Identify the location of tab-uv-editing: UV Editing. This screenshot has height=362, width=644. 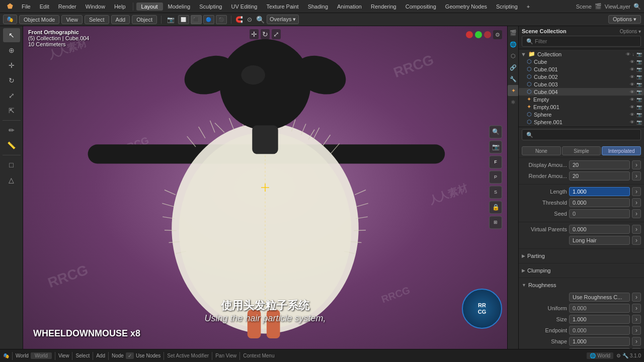
(244, 7).